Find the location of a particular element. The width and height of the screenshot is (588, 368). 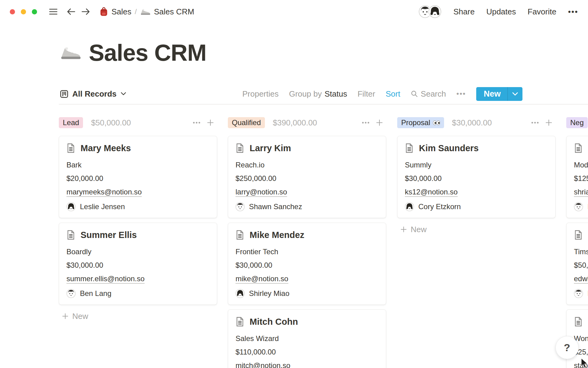

card-name: Kim Saunders is located at coordinates (449, 148).